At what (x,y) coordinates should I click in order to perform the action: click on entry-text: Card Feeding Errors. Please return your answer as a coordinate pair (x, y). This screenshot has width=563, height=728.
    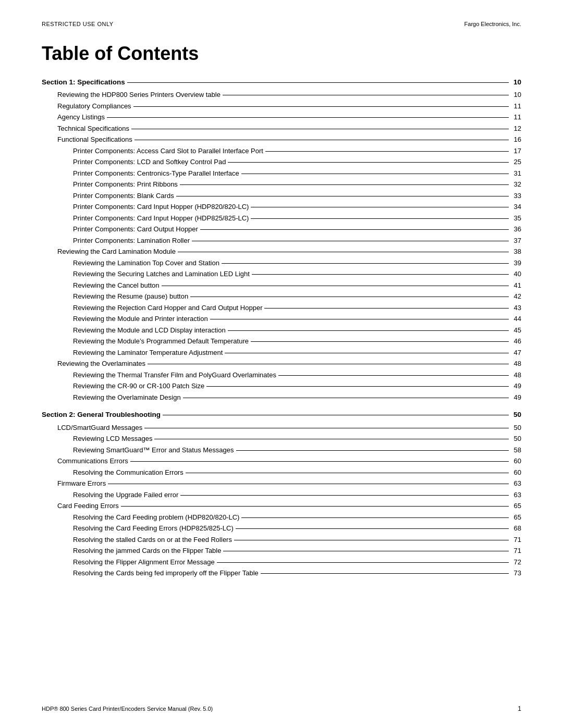
    Looking at the image, I should click on (88, 506).